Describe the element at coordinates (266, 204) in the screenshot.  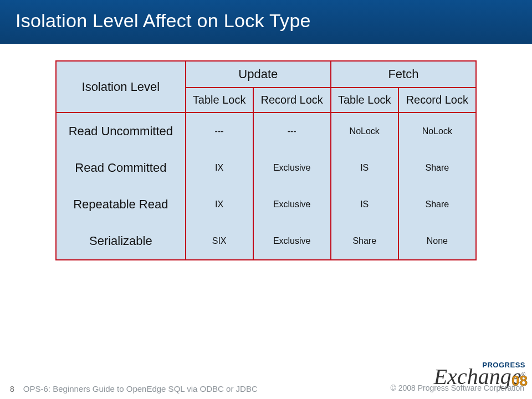
I see `table-row: Repeatable Read IX Exclusive IS Share` at that location.